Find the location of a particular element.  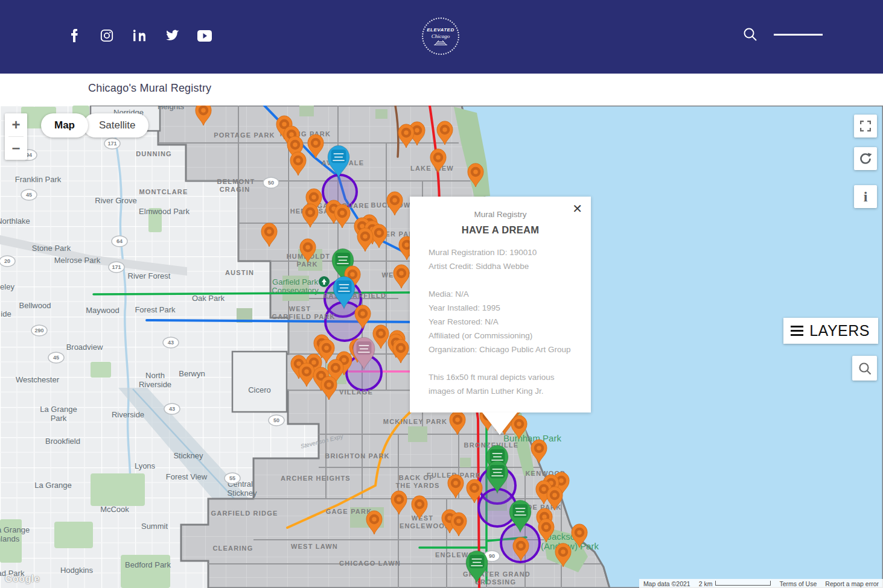

popup-text-line: Affiliated (or Commissioning) is located at coordinates (505, 335).